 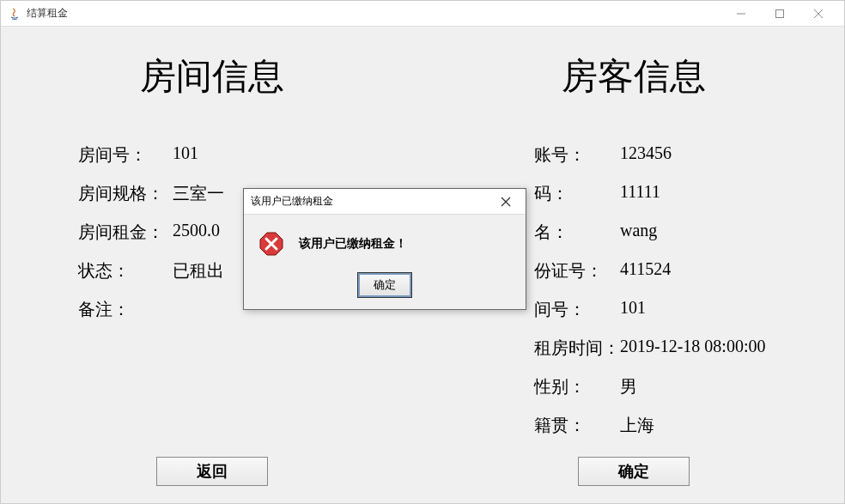 I want to click on idcard-value: 411524, so click(x=714, y=271).